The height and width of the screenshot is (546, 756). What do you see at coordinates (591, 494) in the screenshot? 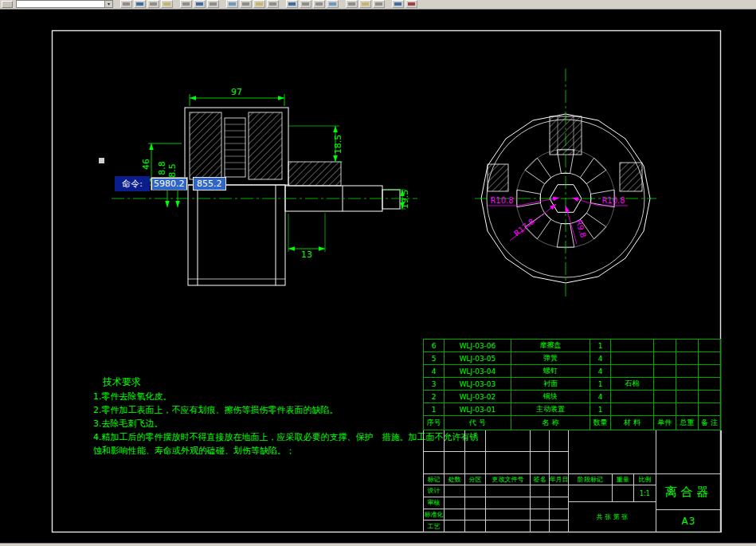
I see `stage-mark-value` at bounding box center [591, 494].